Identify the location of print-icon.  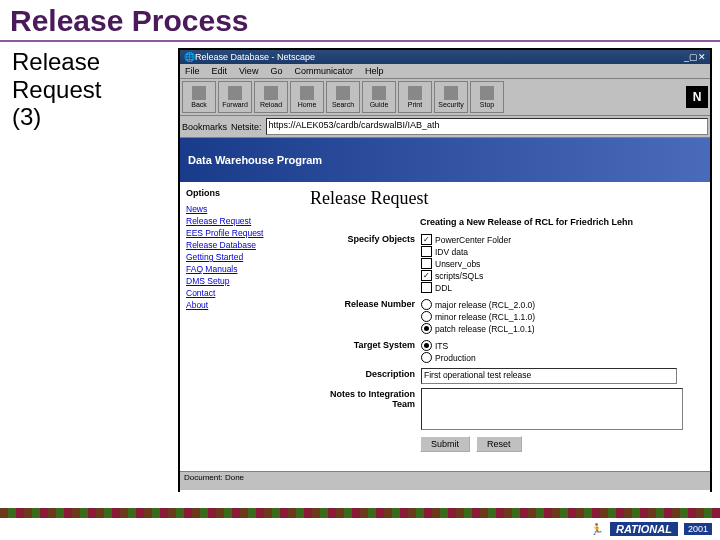
(415, 93).